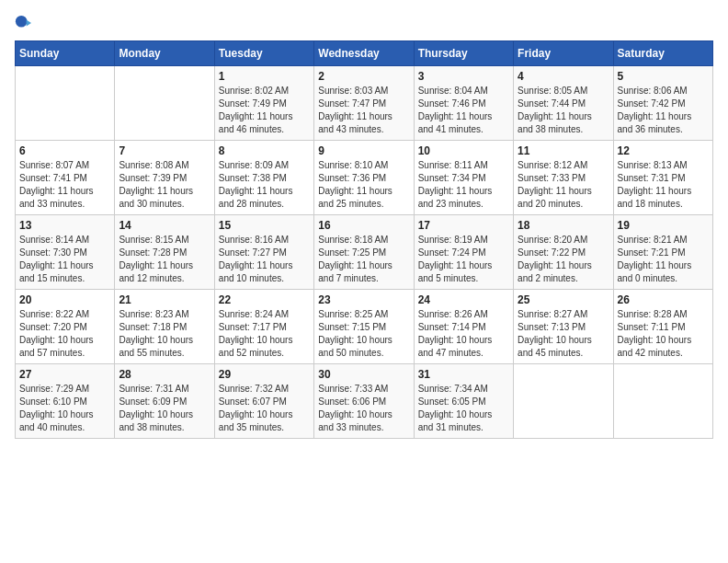  I want to click on day-info: Sunrise: 8:16 AM Sunset: 7:27 PM Dayligh…, so click(265, 259).